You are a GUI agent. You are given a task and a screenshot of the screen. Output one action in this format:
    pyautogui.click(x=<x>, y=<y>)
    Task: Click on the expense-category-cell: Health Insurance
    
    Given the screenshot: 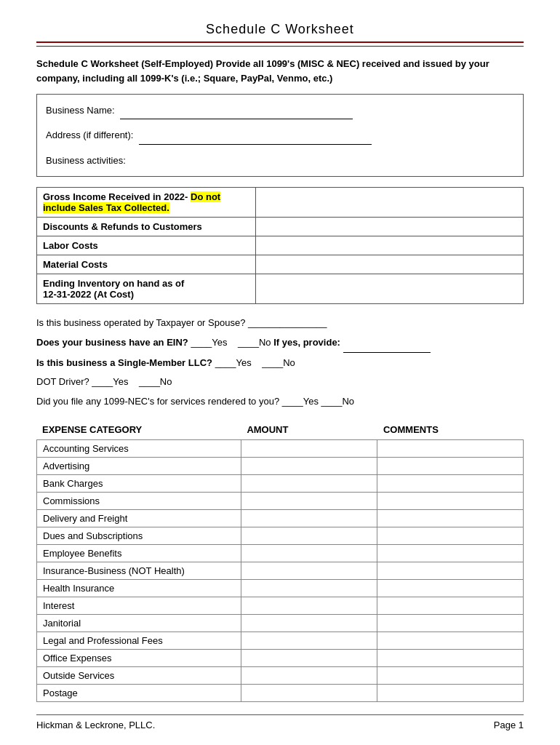 What is the action you would take?
    pyautogui.click(x=140, y=588)
    